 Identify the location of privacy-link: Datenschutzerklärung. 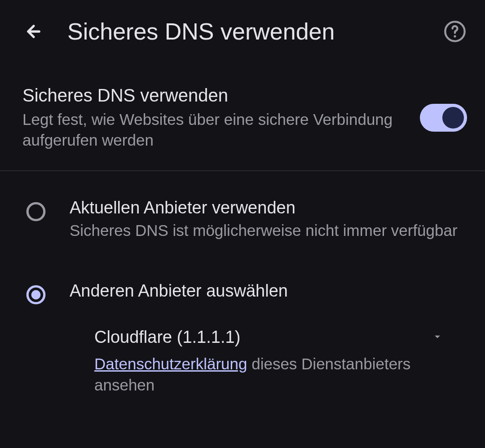
(171, 364).